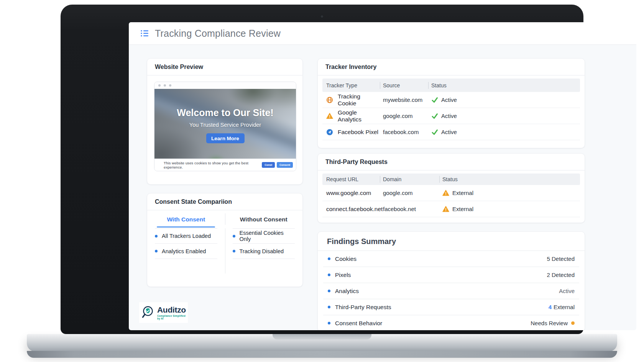 The image size is (644, 362). What do you see at coordinates (560, 275) in the screenshot?
I see `finding-value: 2 Detected` at bounding box center [560, 275].